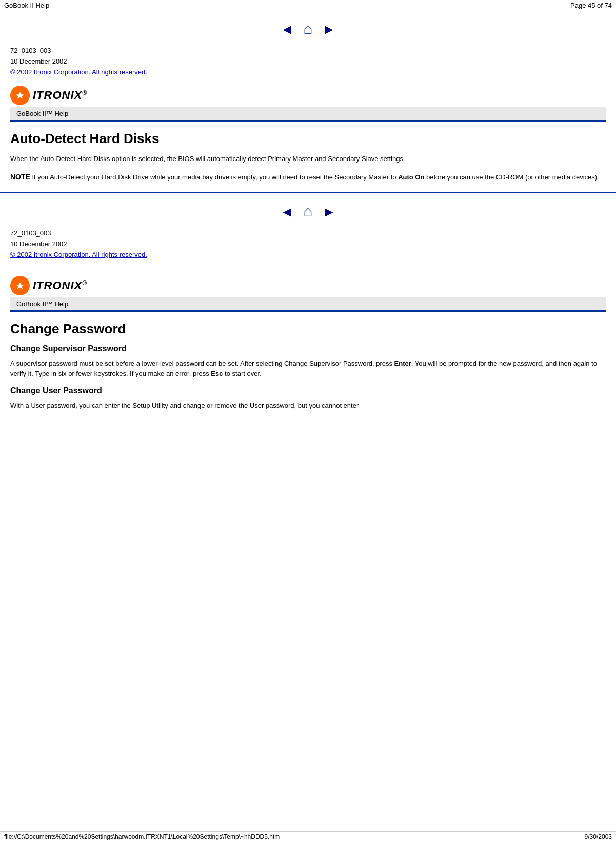 The image size is (616, 842). I want to click on section1-note: NOTE If you Auto-Detect your Hard Disk D…, so click(308, 177).